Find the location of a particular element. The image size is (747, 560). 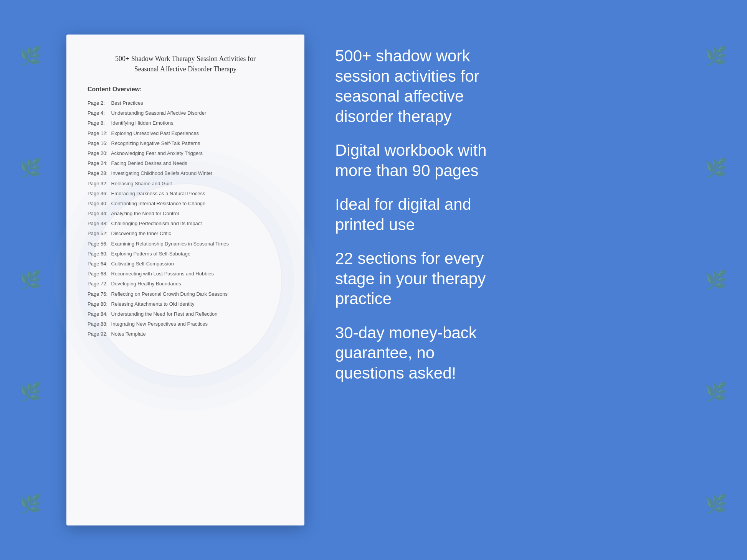

toc-page-number: Page 12: is located at coordinates (99, 133).